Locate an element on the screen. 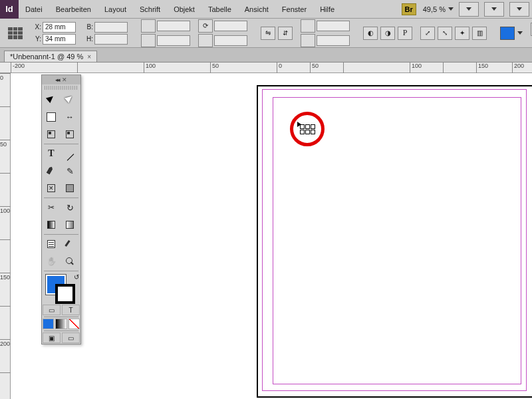 The width and height of the screenshot is (532, 399). zoom-tool is located at coordinates (70, 261).